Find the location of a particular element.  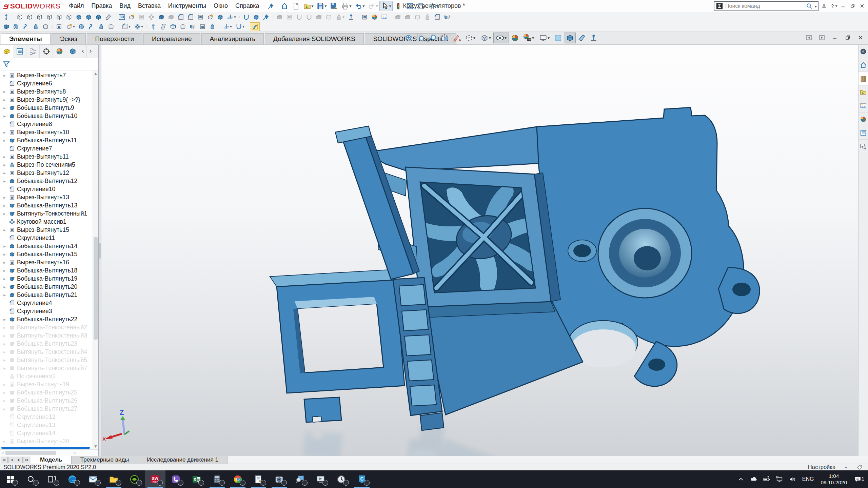

right-view-button is located at coordinates (50, 17).